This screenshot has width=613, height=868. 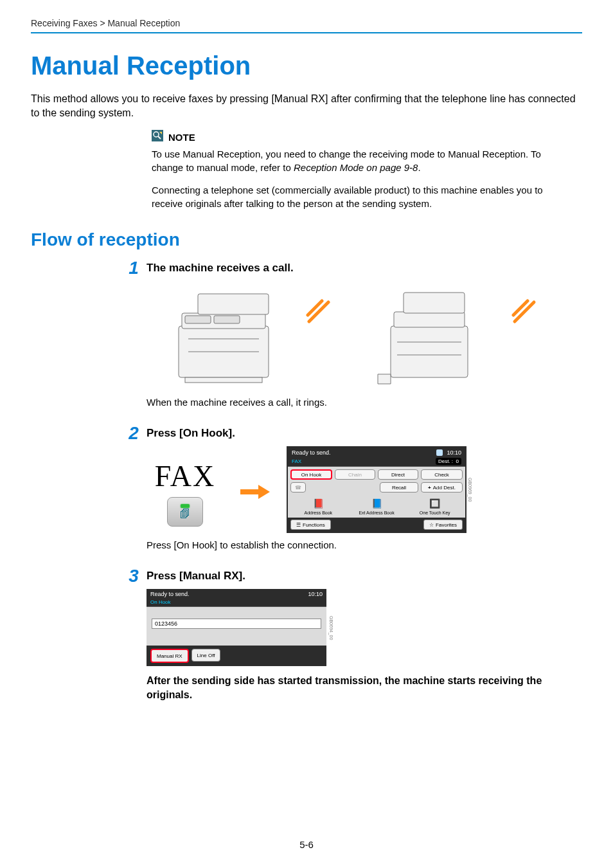 I want to click on step-2: 2 Press [On Hook]. FAX 🗐 Ready to send., so click(x=349, y=489).